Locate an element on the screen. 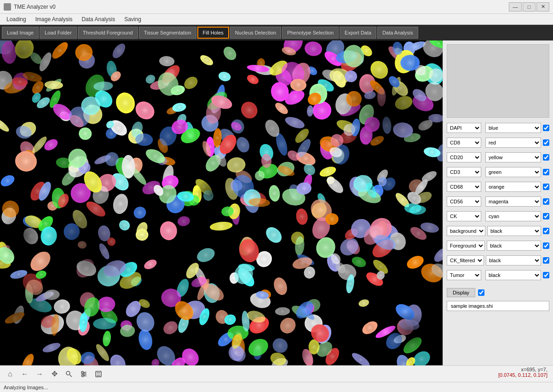 Image resolution: width=553 pixels, height=392 pixels. channel-color-tumor: black is located at coordinates (513, 275).